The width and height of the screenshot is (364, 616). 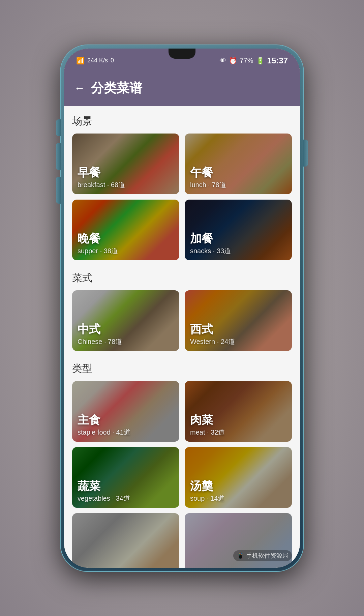 What do you see at coordinates (238, 334) in the screenshot?
I see `card-content: 西式 Western · 24道` at bounding box center [238, 334].